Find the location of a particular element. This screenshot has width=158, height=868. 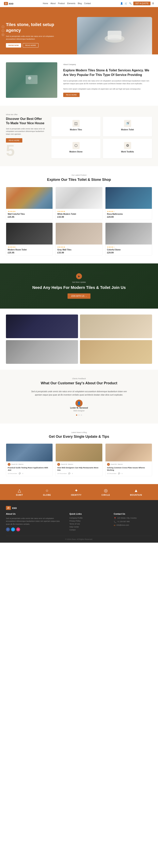

hero-text: Tiles stone, toilet setup agency Sed ut … is located at coordinates (32, 35).